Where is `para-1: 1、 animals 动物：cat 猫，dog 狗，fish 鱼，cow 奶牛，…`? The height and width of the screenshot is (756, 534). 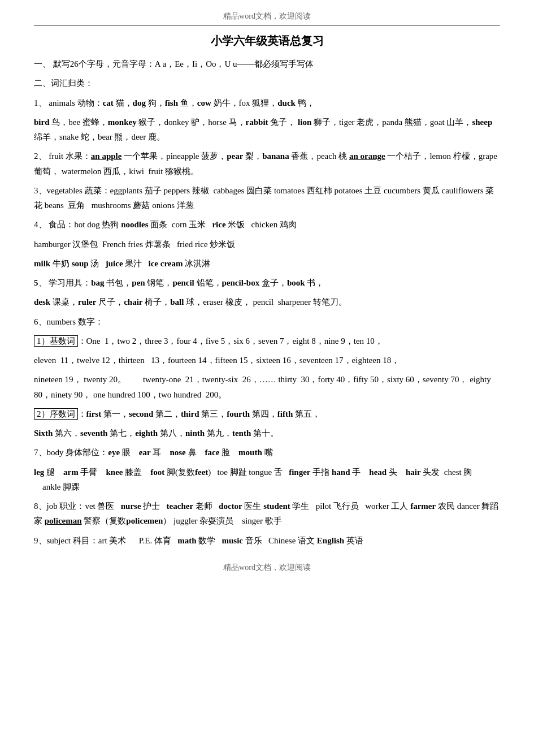 para-1: 1、 animals 动物：cat 猫，dog 狗，fish 鱼，cow 奶牛，… is located at coordinates (267, 103).